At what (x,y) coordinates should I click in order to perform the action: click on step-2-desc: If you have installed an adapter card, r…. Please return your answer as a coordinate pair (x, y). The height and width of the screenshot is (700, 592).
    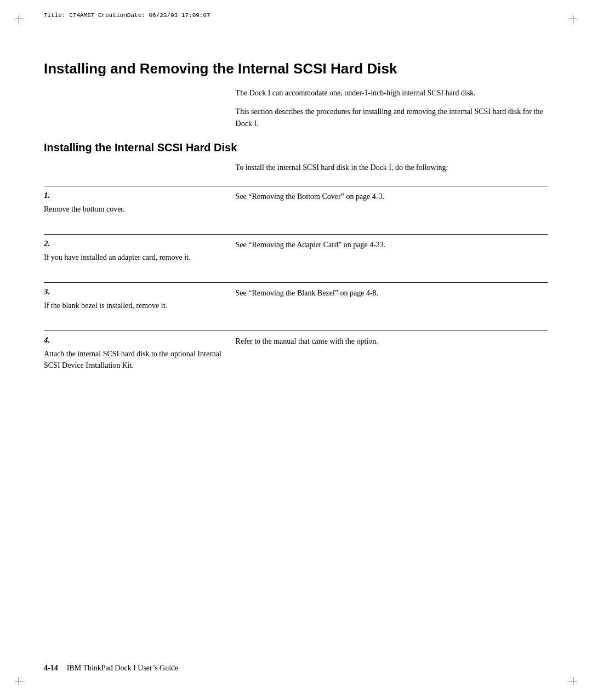
    Looking at the image, I should click on (117, 258).